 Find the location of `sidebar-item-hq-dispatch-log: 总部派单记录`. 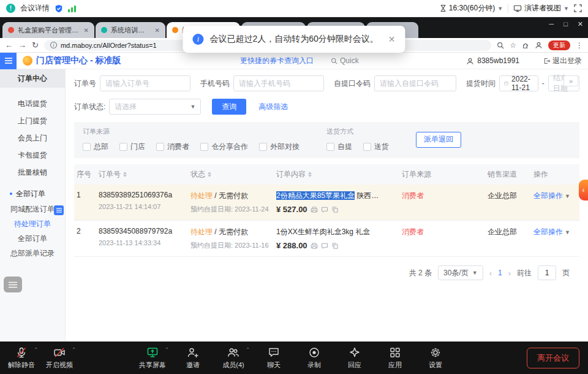

sidebar-item-hq-dispatch-log: 总部派单记录 is located at coordinates (32, 253).